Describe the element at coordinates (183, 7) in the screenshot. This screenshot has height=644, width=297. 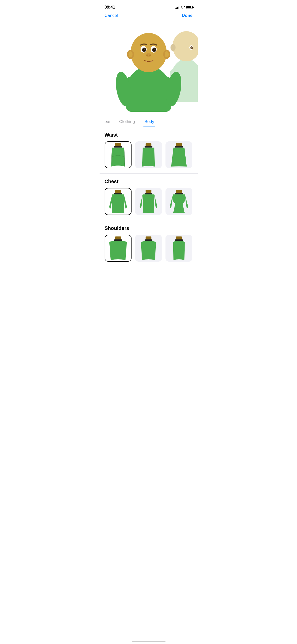
I see `wifi-icon` at that location.